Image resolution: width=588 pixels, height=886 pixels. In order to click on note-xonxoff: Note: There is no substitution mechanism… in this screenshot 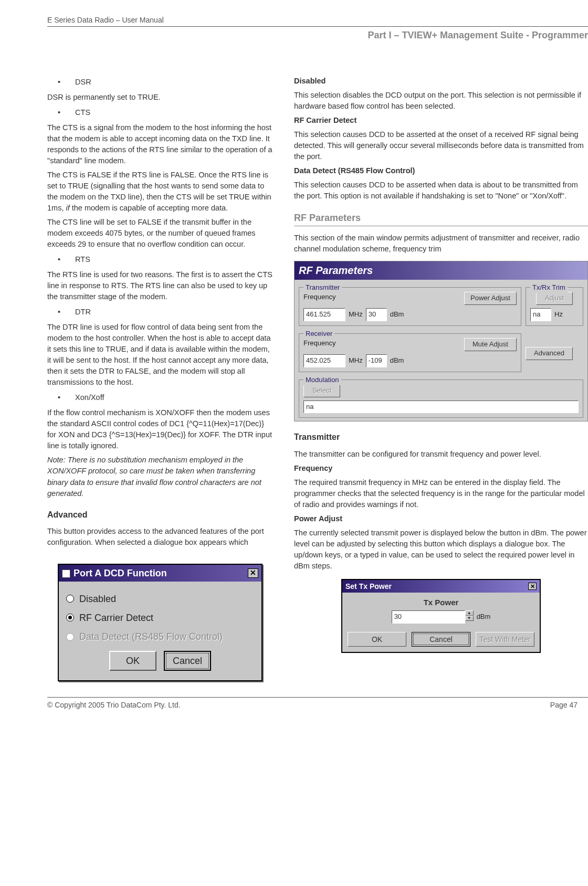, I will do `click(160, 477)`.